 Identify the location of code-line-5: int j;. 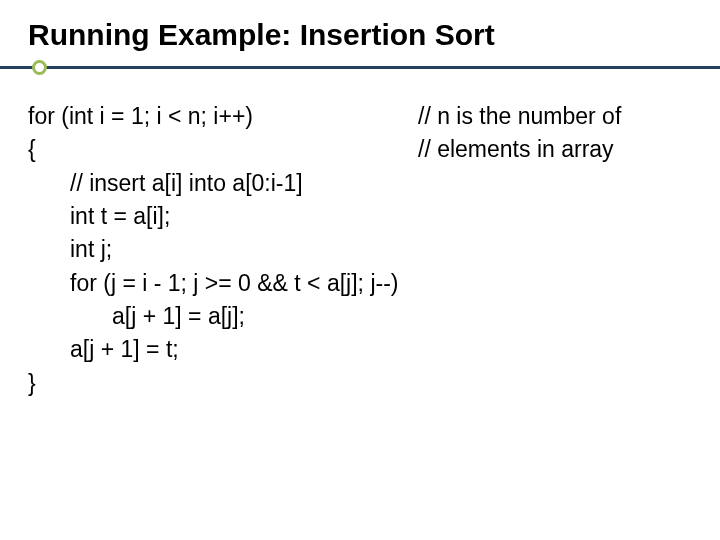
(360, 250).